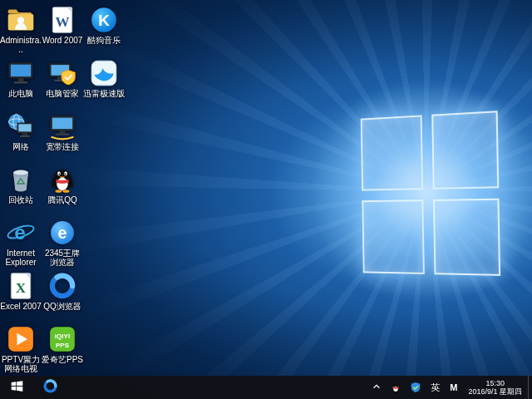  What do you see at coordinates (416, 387) in the screenshot?
I see `tray-security-icon` at bounding box center [416, 387].